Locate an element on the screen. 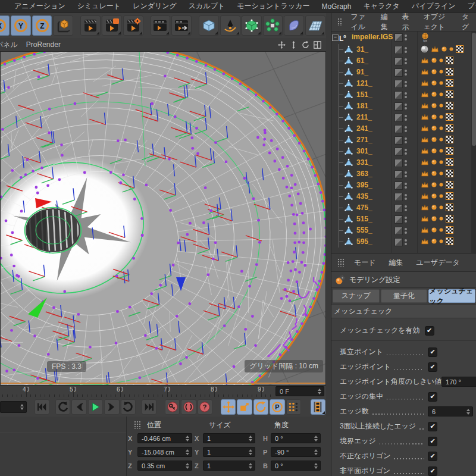 This screenshot has width=476, height=476. object-label: 61_ is located at coordinates (362, 61).